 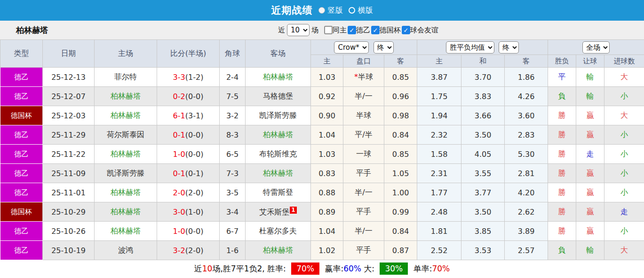 What do you see at coordinates (298, 30) in the screenshot?
I see `match-count-select: 10` at bounding box center [298, 30].